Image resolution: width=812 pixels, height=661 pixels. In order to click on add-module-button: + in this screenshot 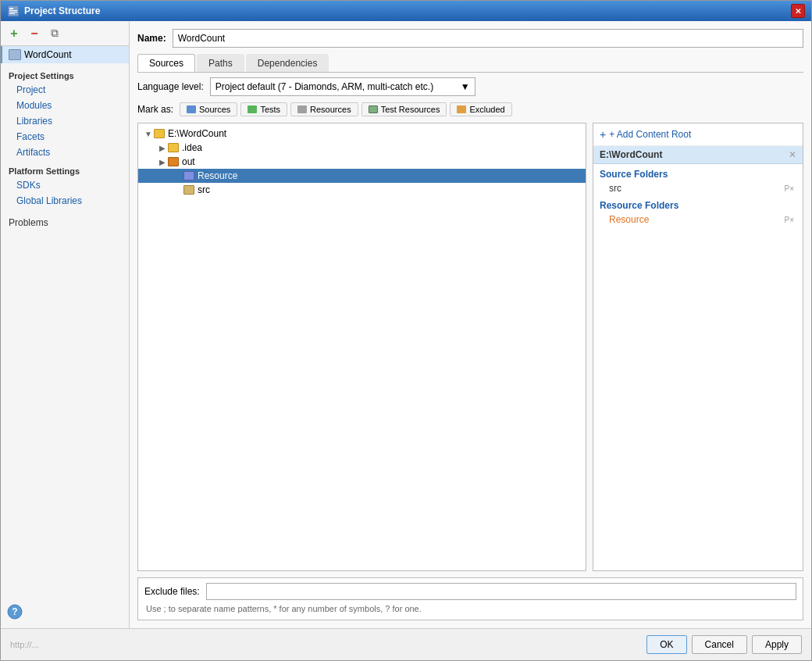, I will do `click(14, 34)`.